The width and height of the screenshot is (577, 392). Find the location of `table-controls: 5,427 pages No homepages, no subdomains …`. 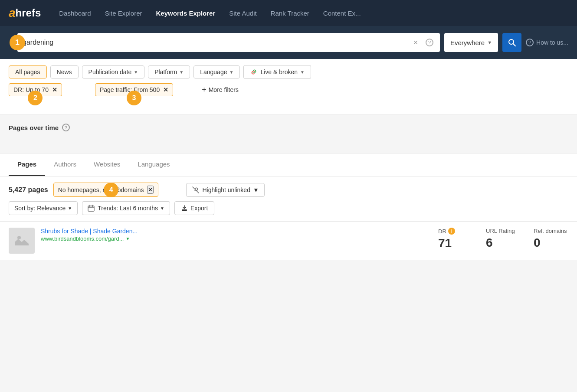

table-controls: 5,427 pages No homepages, no subdomains … is located at coordinates (288, 199).